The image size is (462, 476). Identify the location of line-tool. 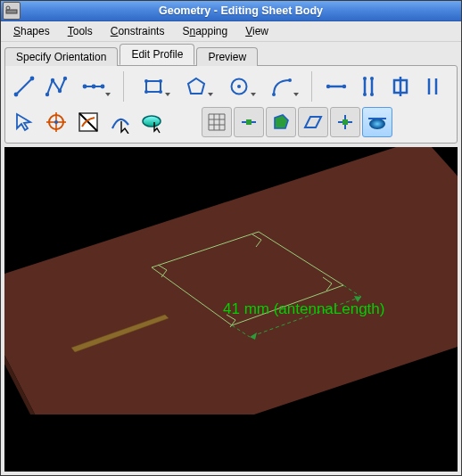
(24, 86).